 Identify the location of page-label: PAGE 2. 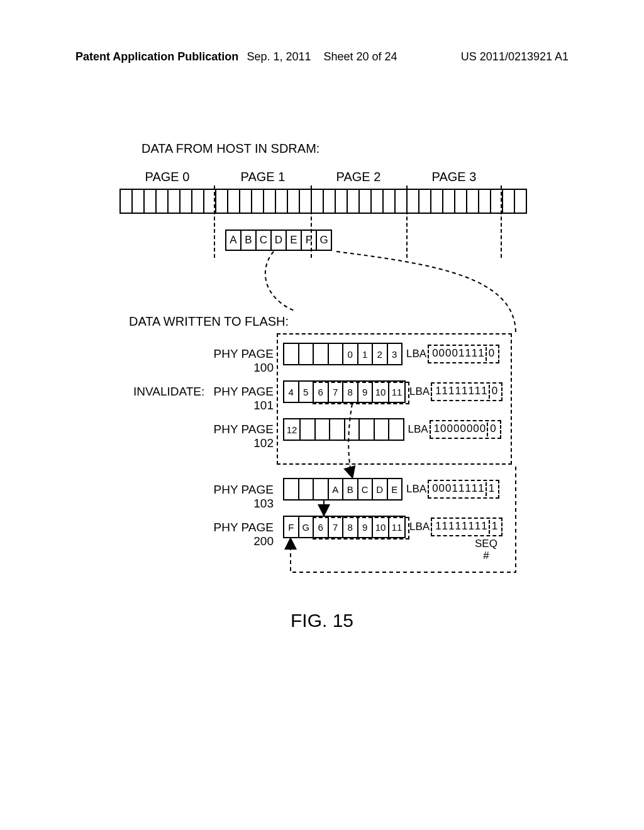
(358, 177).